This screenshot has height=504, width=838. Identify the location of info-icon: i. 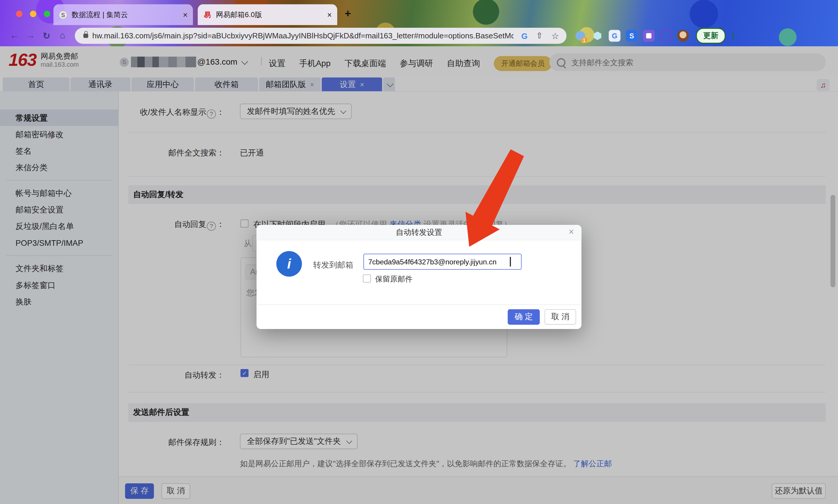
(289, 264).